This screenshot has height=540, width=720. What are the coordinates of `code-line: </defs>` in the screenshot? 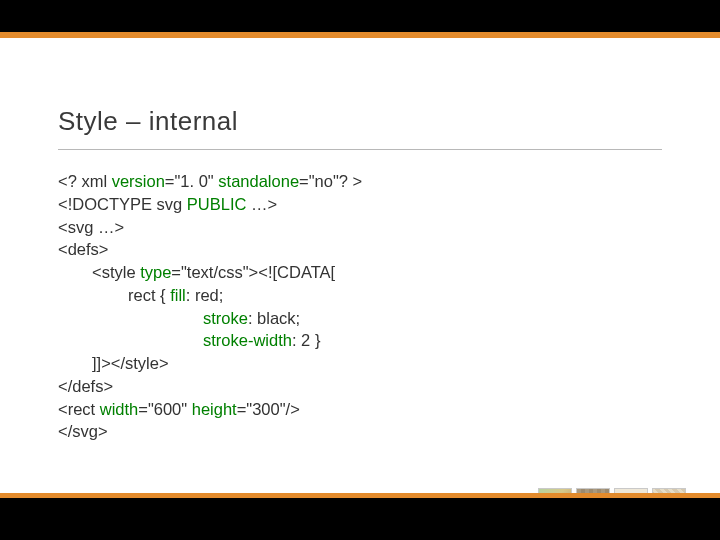 It's located at (210, 386).